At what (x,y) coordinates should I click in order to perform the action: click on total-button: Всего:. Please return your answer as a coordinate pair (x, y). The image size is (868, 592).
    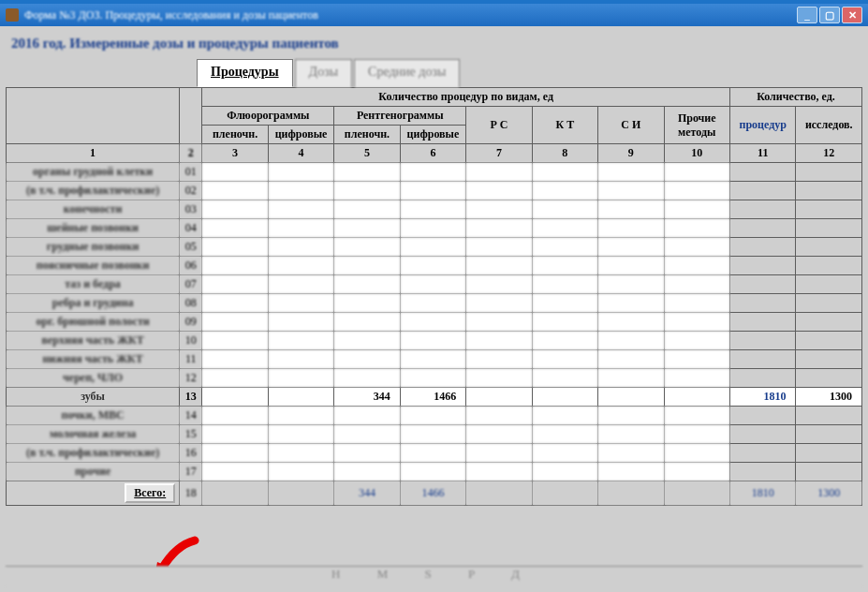
    Looking at the image, I should click on (150, 493).